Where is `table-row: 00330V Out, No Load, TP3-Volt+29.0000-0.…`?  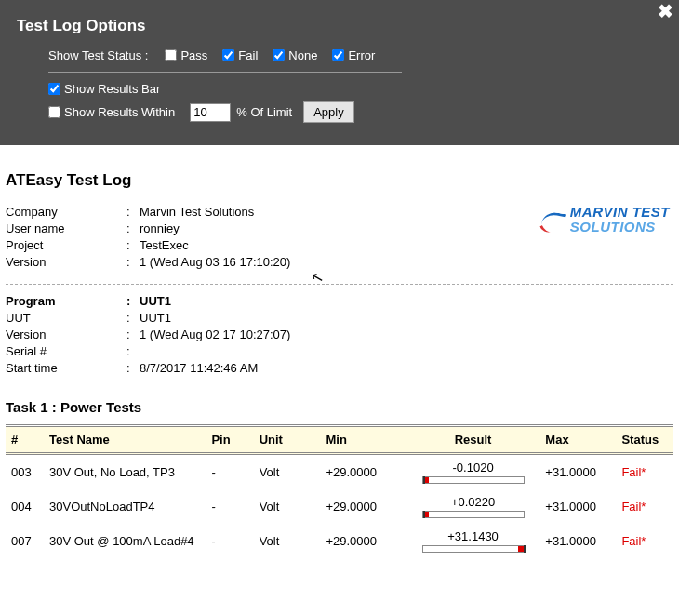 table-row: 00330V Out, No Load, TP3-Volt+29.0000-0.… is located at coordinates (340, 473).